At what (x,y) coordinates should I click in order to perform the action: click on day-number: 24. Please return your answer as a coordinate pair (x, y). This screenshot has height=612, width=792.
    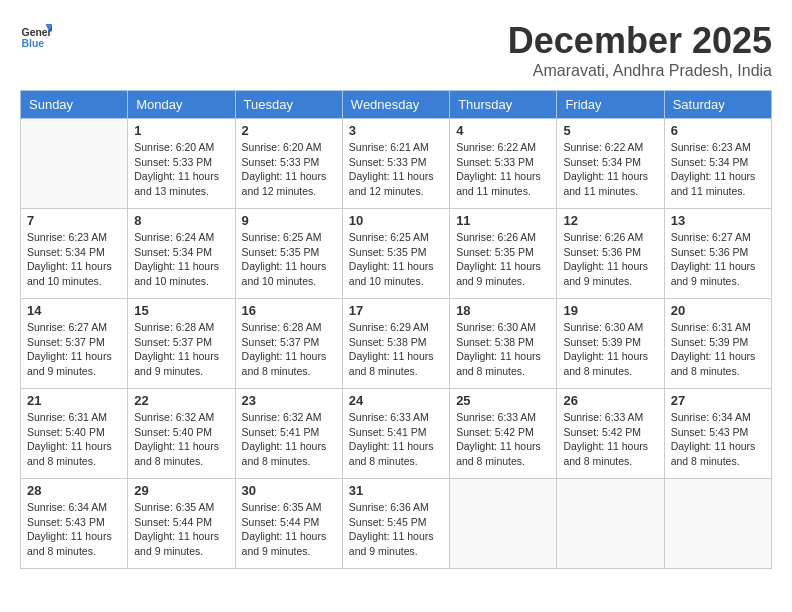
    Looking at the image, I should click on (396, 400).